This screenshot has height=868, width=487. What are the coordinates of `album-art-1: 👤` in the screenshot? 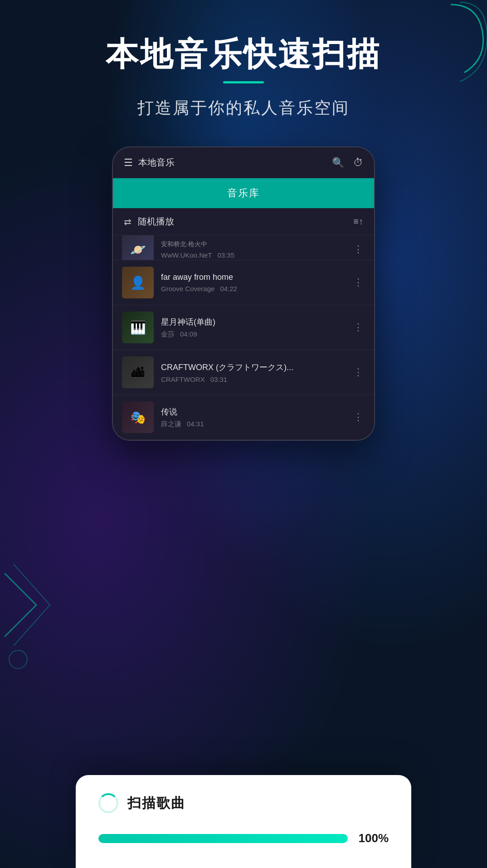 It's located at (138, 283).